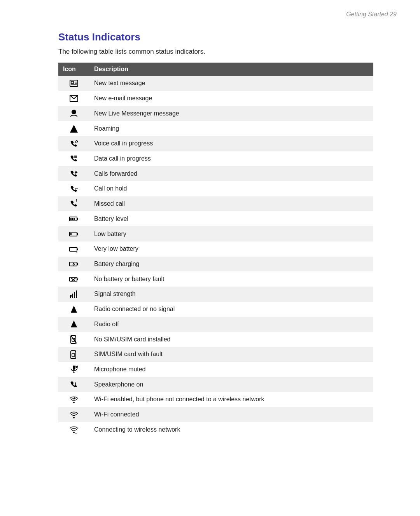 The width and height of the screenshot is (420, 516). What do you see at coordinates (216, 415) in the screenshot?
I see `table-row: Wi-Fi connected` at bounding box center [216, 415].